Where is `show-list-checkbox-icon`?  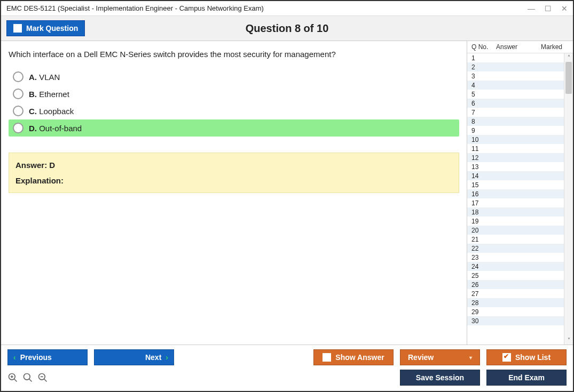 show-list-checkbox-icon is located at coordinates (507, 357).